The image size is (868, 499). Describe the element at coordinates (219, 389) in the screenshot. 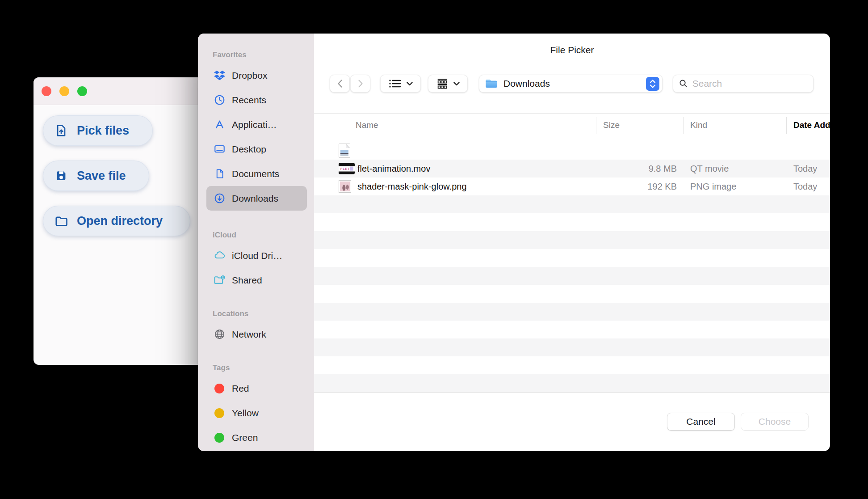

I see `red-tag-icon` at that location.